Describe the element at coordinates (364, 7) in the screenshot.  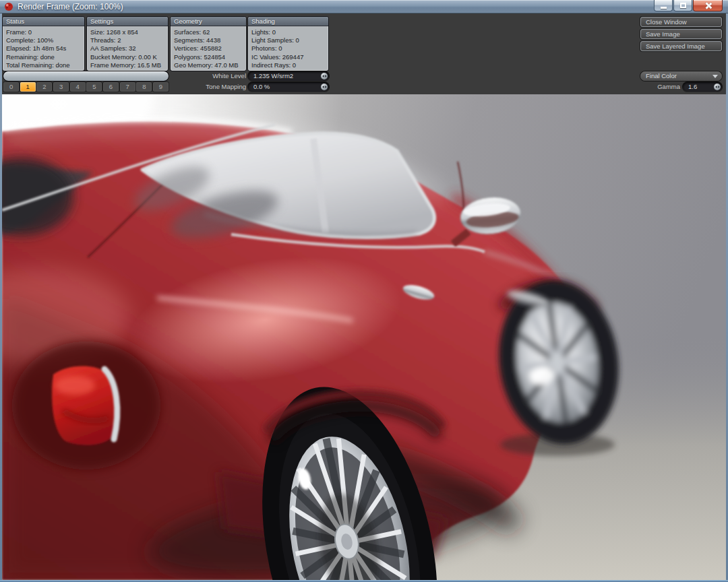
I see `titlebar: Render Frame (Zoom: 100%)` at that location.